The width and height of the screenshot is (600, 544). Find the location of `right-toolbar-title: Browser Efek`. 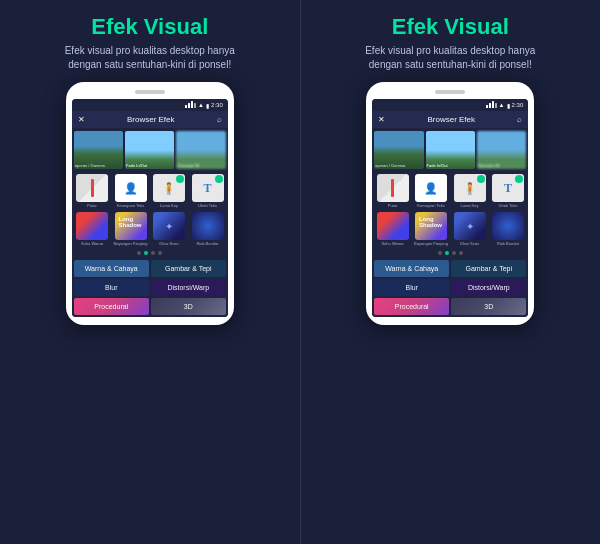

right-toolbar-title: Browser Efek is located at coordinates (451, 120).